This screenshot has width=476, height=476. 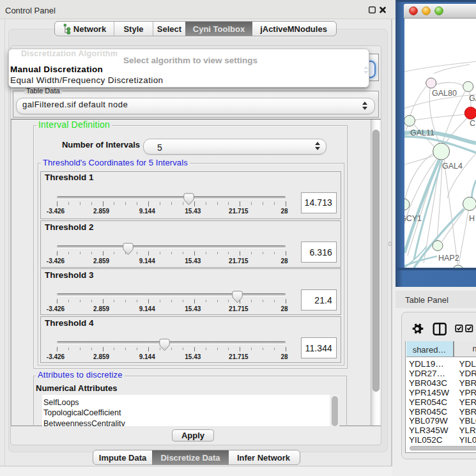 I want to click on svg-text: HAP2, so click(x=449, y=258).